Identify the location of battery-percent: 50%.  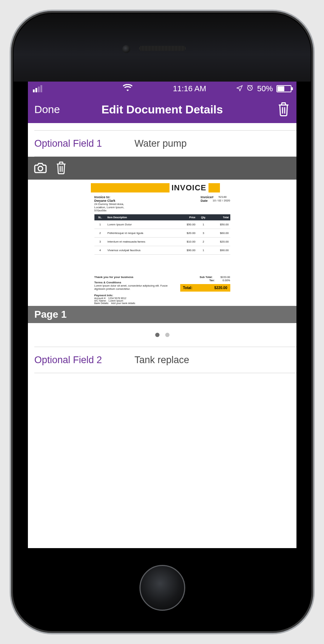
(265, 89).